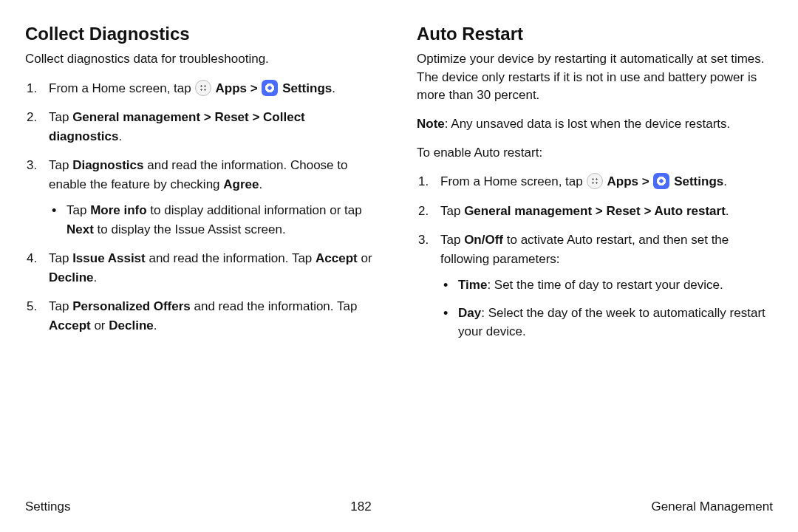 The image size is (798, 532). Describe the element at coordinates (80, 229) in the screenshot. I see `bold: Next` at that location.